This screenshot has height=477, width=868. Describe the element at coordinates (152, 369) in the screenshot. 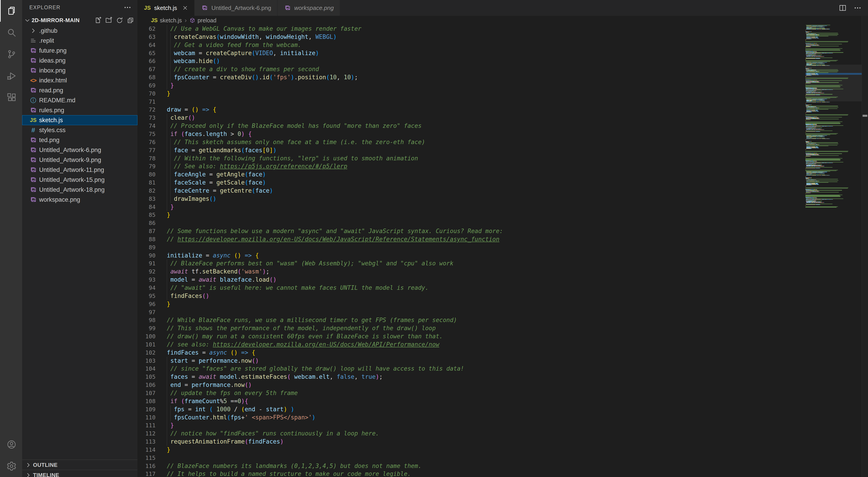

I see `line-number: 104` at that location.